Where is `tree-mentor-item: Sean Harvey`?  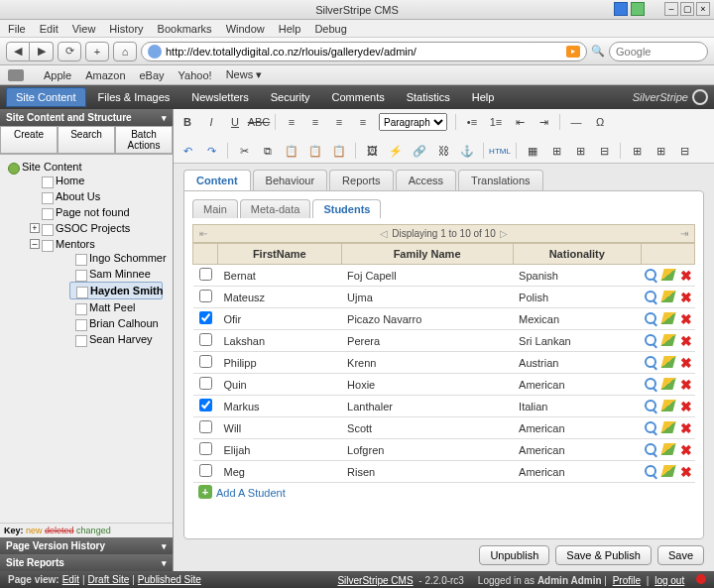
tree-mentor-item: Sean Harvey is located at coordinates (116, 339).